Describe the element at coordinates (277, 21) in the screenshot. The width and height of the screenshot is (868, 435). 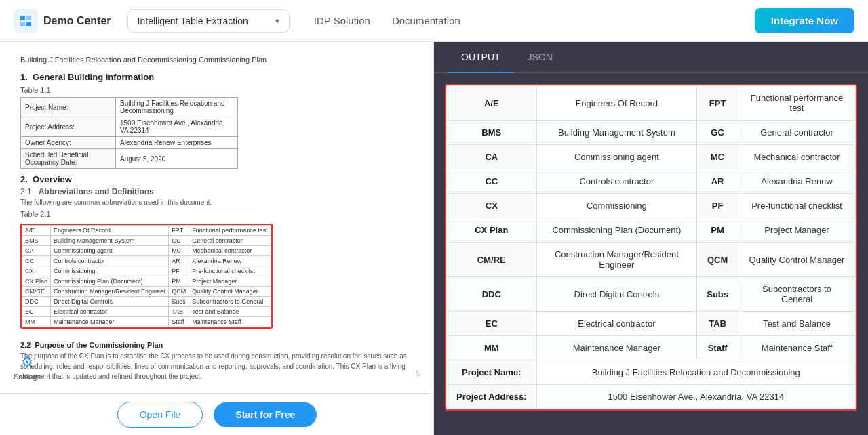
I see `chevron-down-icon: ▾` at that location.